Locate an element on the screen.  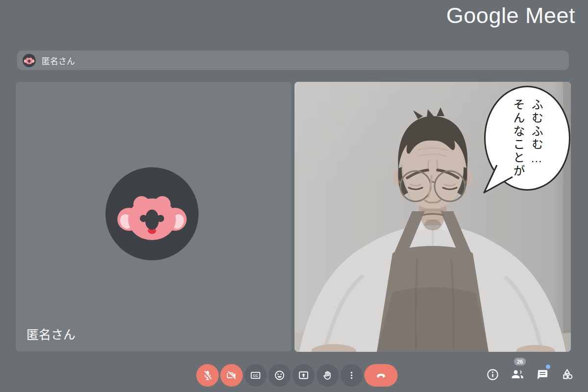
mic-off-icon is located at coordinates (208, 375).